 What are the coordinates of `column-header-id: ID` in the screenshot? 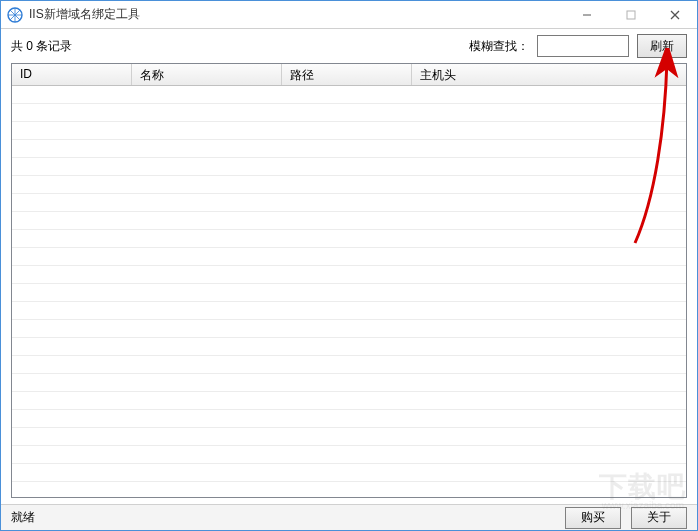 It's located at (72, 74).